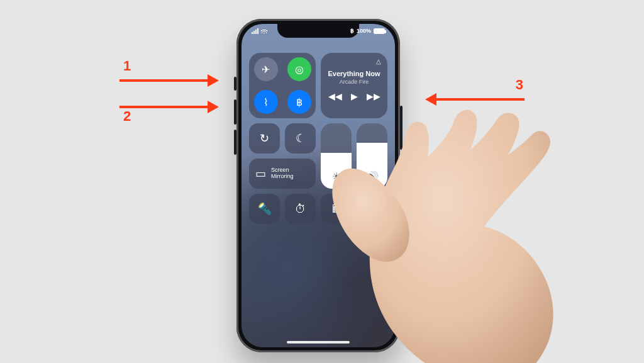 The image size is (644, 363). I want to click on annotation-1-arrow-head, so click(213, 81).